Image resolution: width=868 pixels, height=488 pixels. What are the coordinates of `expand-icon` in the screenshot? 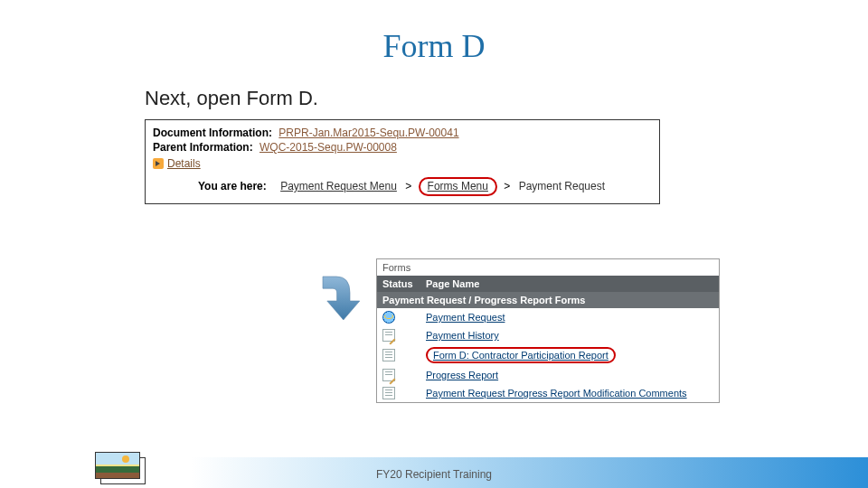 It's located at (158, 164).